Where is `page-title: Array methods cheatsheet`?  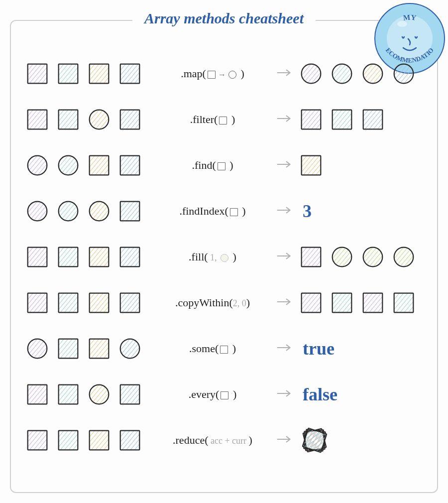 page-title: Array methods cheatsheet is located at coordinates (224, 18).